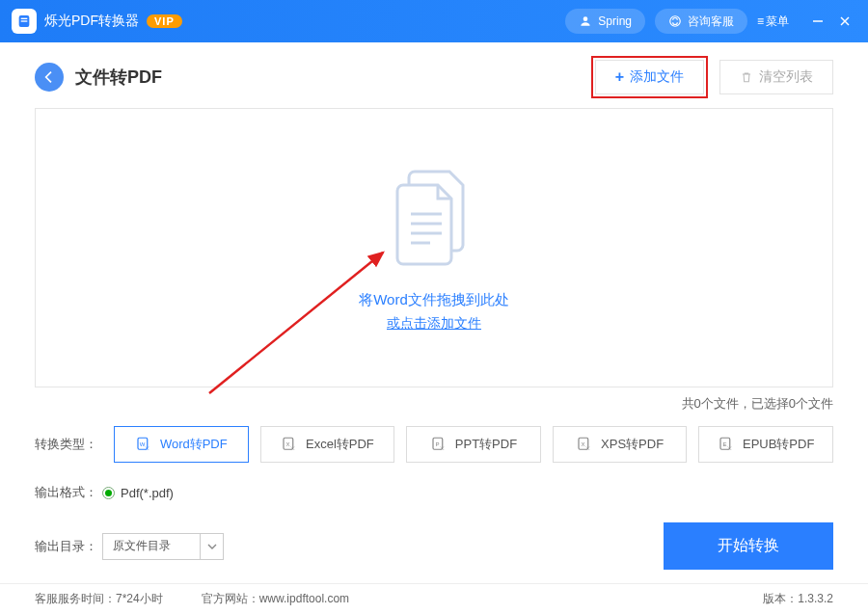  I want to click on close-button, so click(845, 21).